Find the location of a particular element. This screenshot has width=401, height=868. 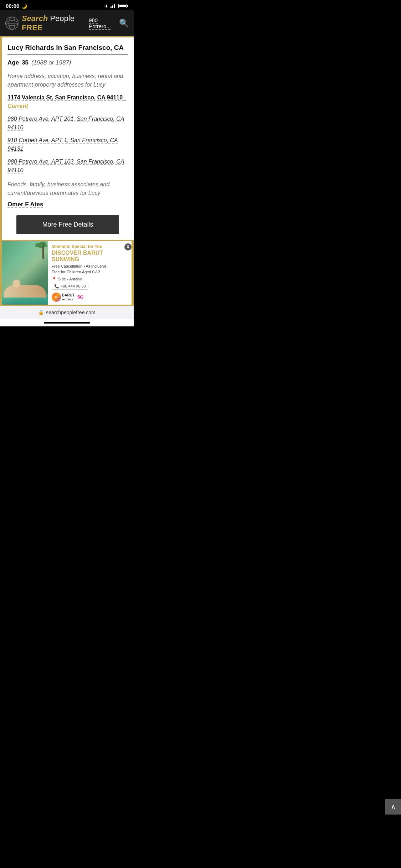

associate-name-1: Omer F Ates is located at coordinates (68, 205).